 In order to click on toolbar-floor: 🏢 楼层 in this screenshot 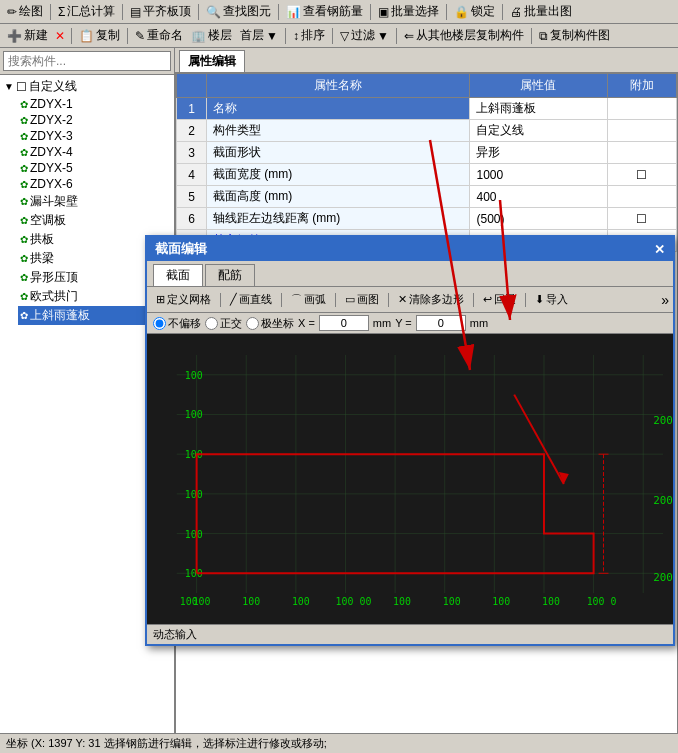, I will do `click(212, 36)`.